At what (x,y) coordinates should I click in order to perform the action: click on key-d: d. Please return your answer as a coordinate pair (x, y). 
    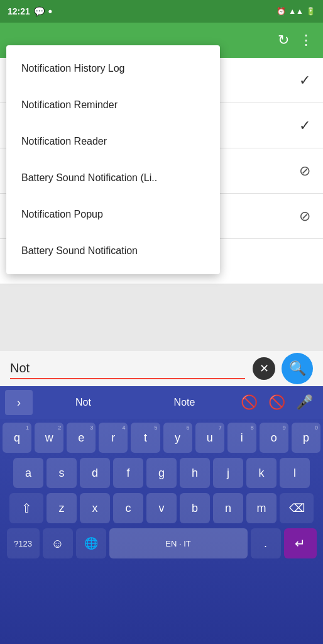
    Looking at the image, I should click on (95, 473).